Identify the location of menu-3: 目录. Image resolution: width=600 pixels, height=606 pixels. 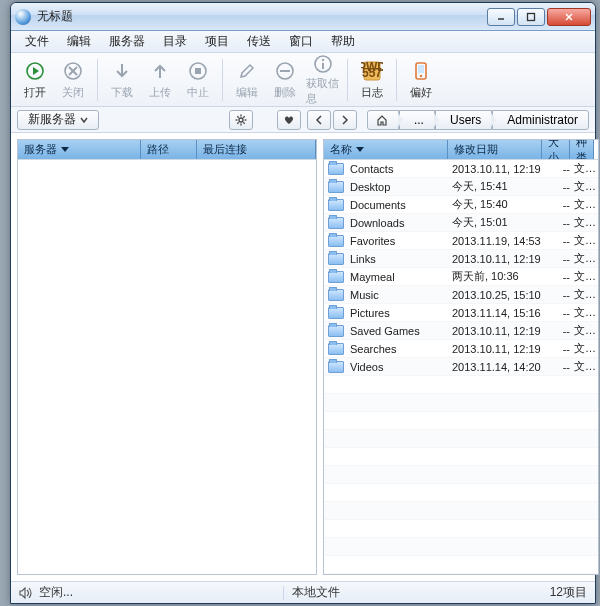
(175, 42).